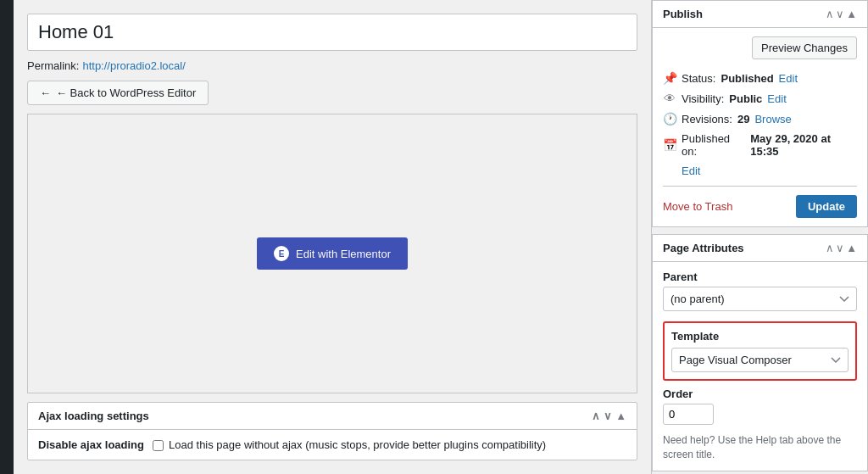  What do you see at coordinates (760, 291) in the screenshot?
I see `parent-form-group: Parent (no parent)` at bounding box center [760, 291].